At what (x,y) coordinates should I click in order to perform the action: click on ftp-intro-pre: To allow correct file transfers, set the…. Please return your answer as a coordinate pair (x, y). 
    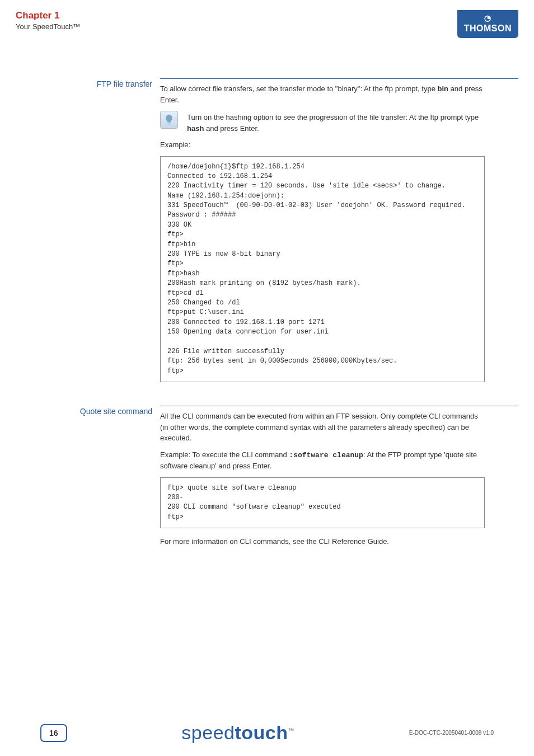
    Looking at the image, I should click on (299, 88).